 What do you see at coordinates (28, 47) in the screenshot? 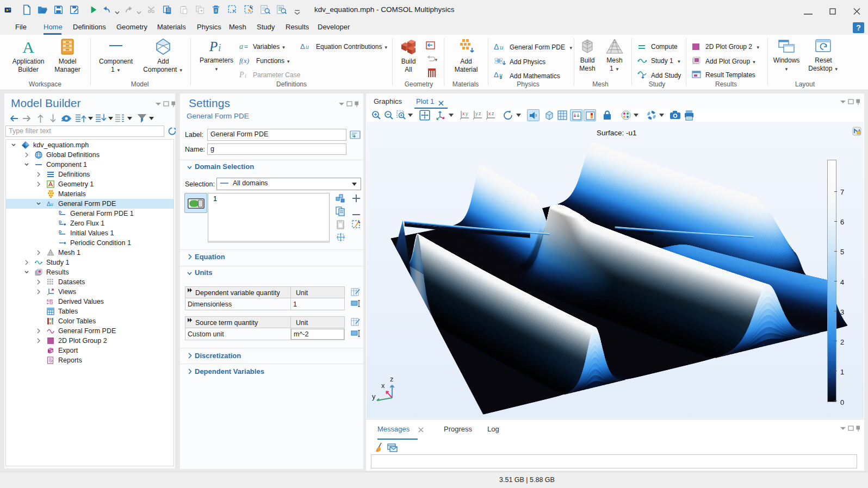
I see `svg-text: A` at bounding box center [28, 47].